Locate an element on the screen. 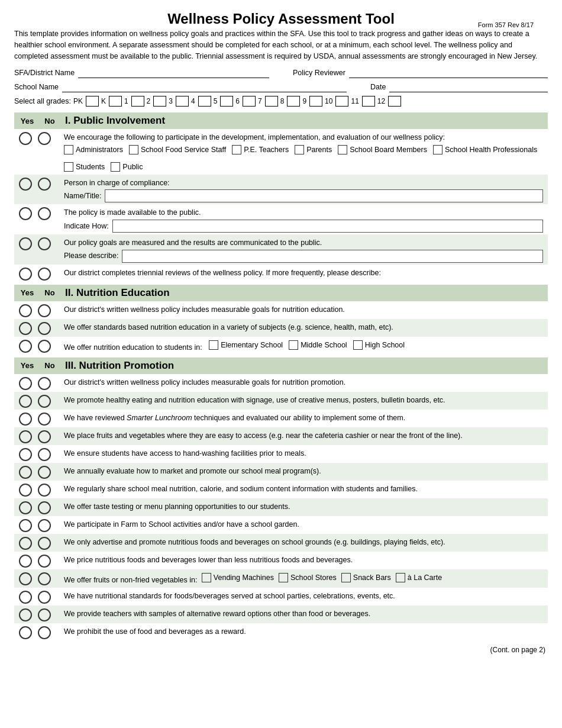 This screenshot has height=728, width=562. grade-1-box is located at coordinates (138, 101).